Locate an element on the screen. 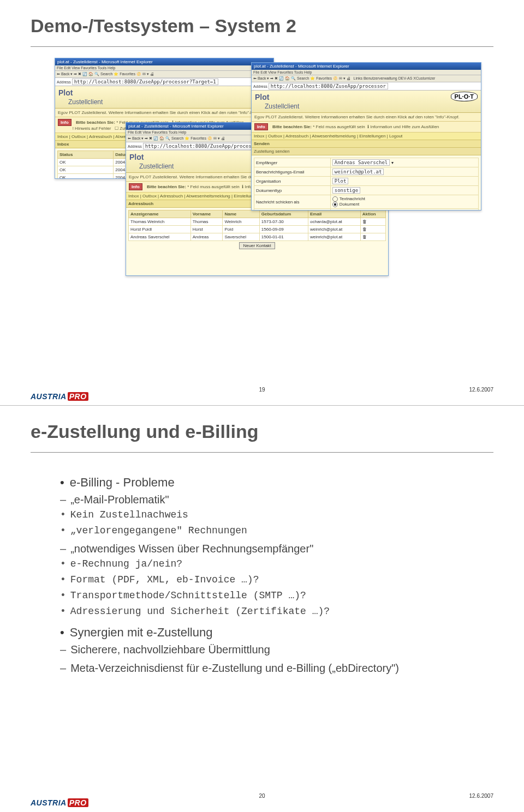  win-senden: plot.at - Zustelldienst - Microsoft Inte… is located at coordinates (366, 136).